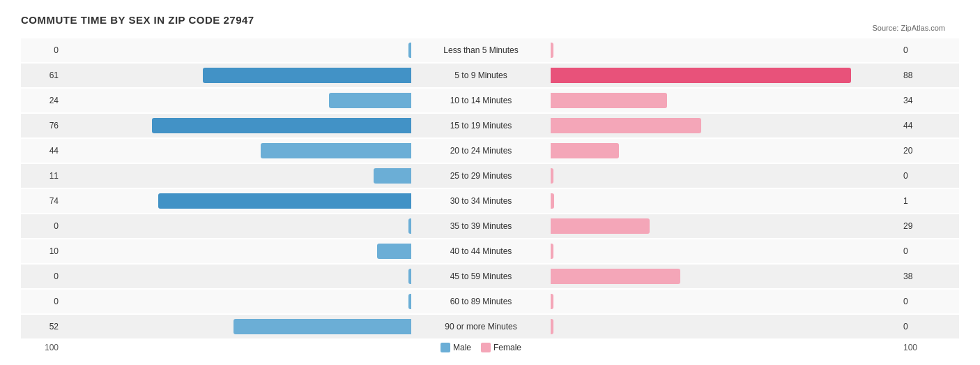 This screenshot has width=980, height=365. I want to click on row-label: 40 to 44 Minutes, so click(481, 251).